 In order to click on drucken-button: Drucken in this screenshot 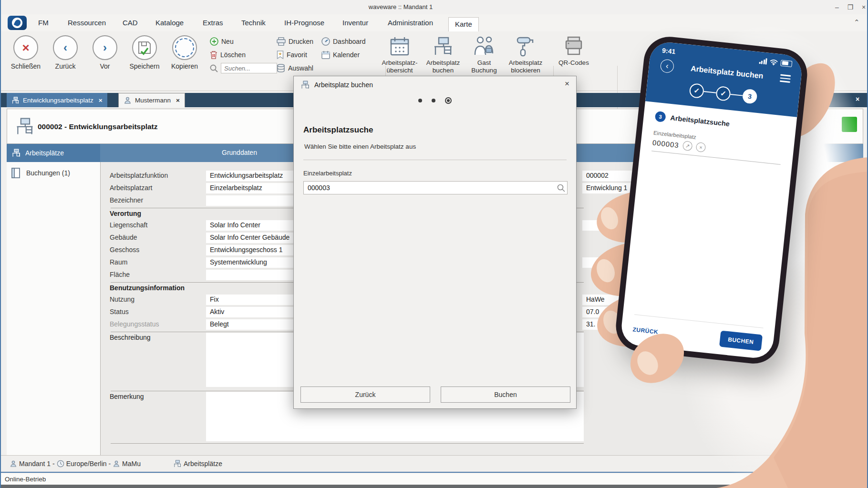, I will do `click(295, 41)`.